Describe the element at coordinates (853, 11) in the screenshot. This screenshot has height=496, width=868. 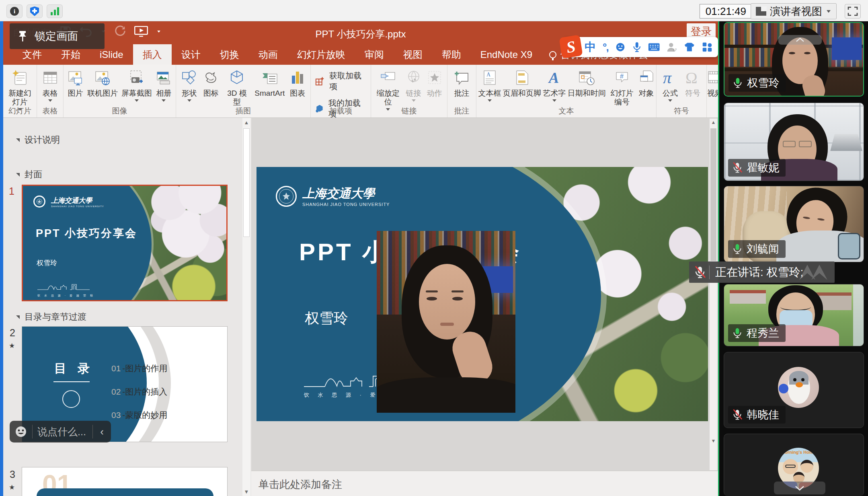
I see `fullscreen-button` at that location.